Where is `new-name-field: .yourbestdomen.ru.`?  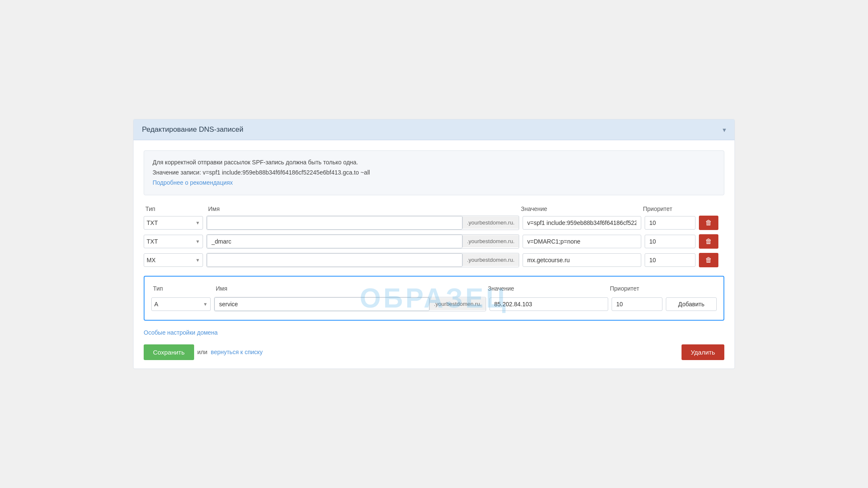 new-name-field: .yourbestdomen.ru. is located at coordinates (350, 304).